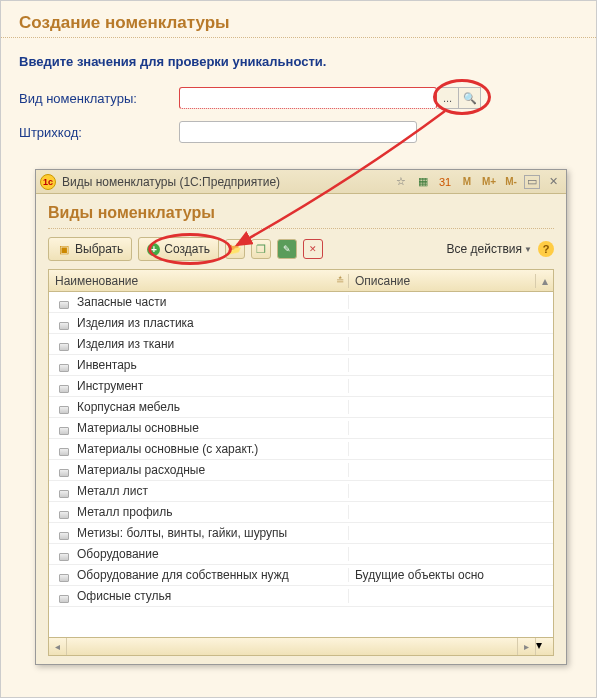 Image resolution: width=597 pixels, height=698 pixels. I want to click on calendar-icon: 31, so click(445, 182).